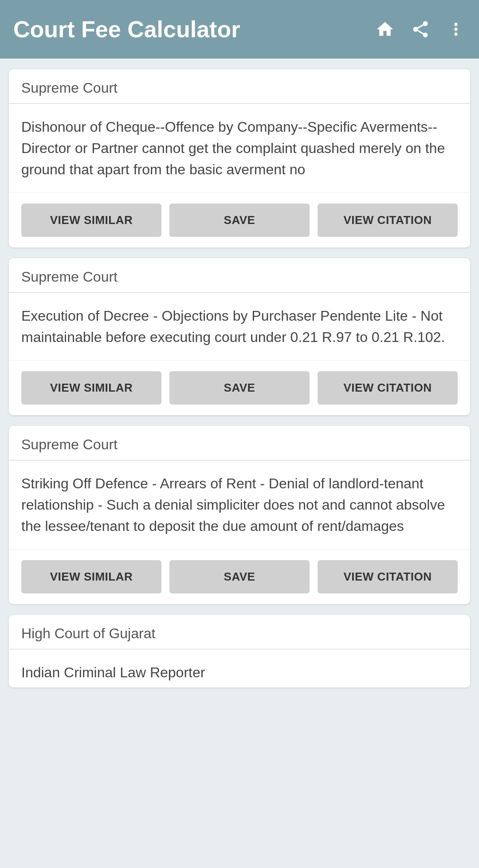  Describe the element at coordinates (240, 577) in the screenshot. I see `save-button-3: SAVE` at that location.